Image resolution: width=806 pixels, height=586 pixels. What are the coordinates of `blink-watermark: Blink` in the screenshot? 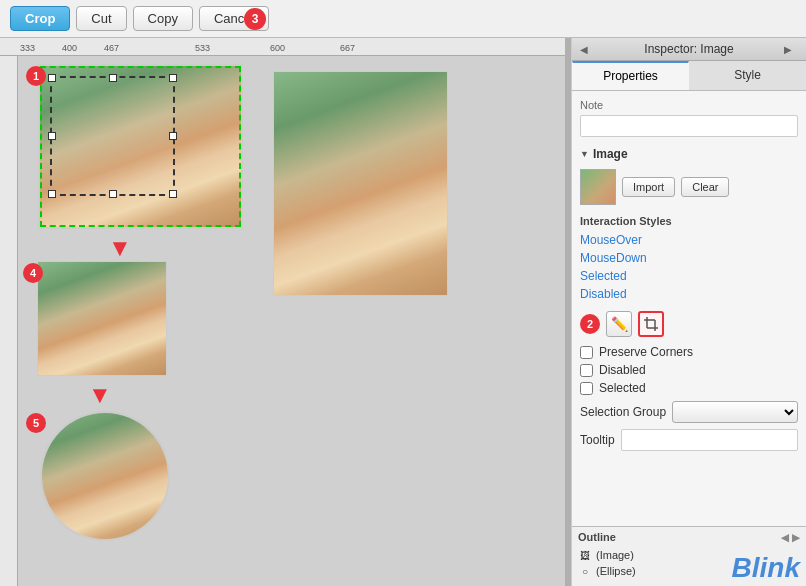 It's located at (766, 568).